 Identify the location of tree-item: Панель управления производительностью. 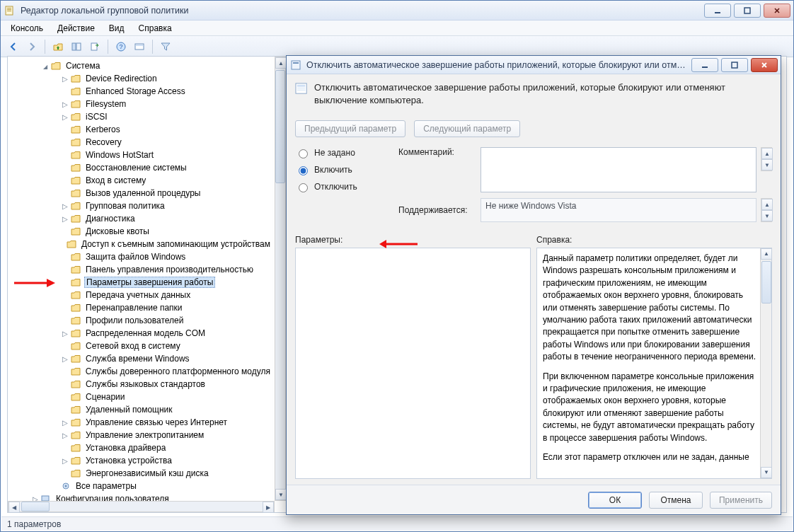
(142, 270).